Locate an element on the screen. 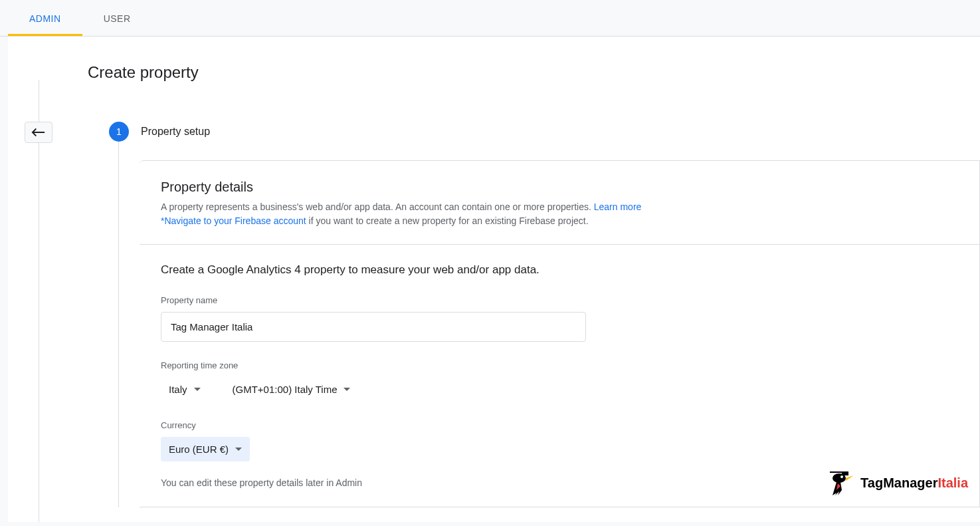 This screenshot has height=526, width=980. timezone-label: Reporting time zone is located at coordinates (559, 366).